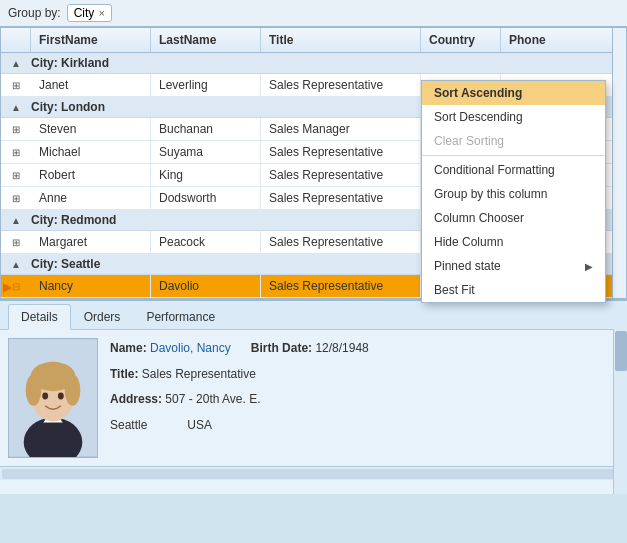 The height and width of the screenshot is (543, 627). I want to click on group-by-label: Group by:, so click(34, 13).